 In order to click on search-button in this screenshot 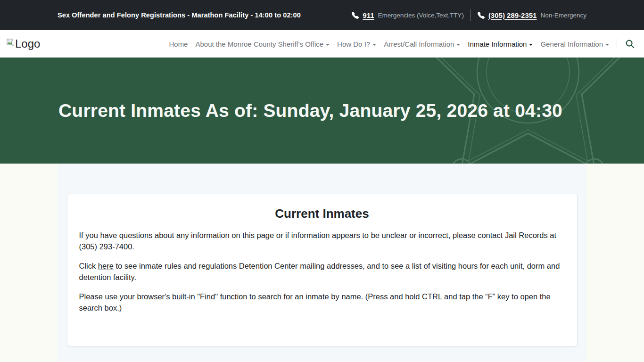, I will do `click(630, 44)`.